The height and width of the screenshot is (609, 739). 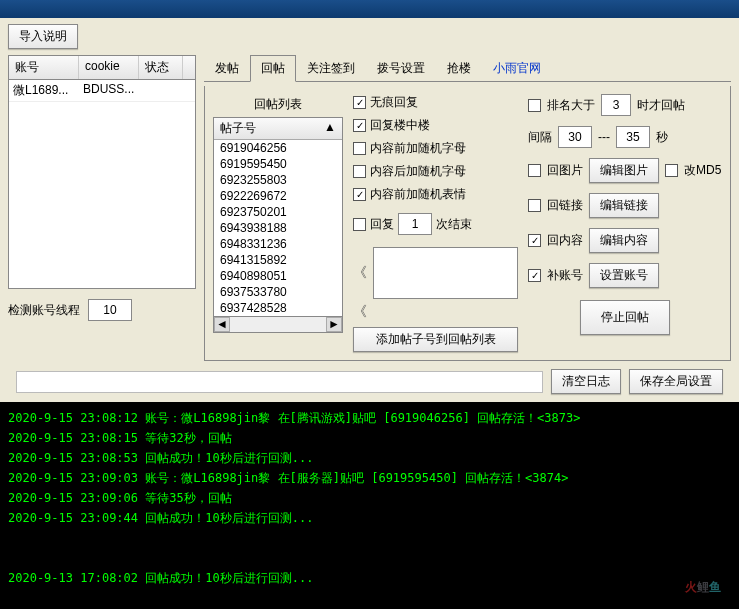 I want to click on list-item: 6919595450, so click(x=278, y=164).